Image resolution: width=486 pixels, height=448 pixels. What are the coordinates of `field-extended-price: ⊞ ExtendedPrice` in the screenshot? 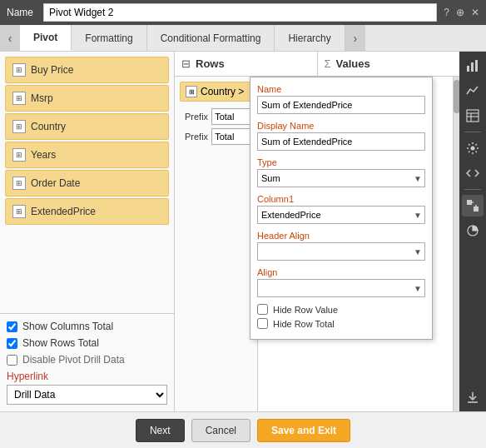 It's located at (87, 212).